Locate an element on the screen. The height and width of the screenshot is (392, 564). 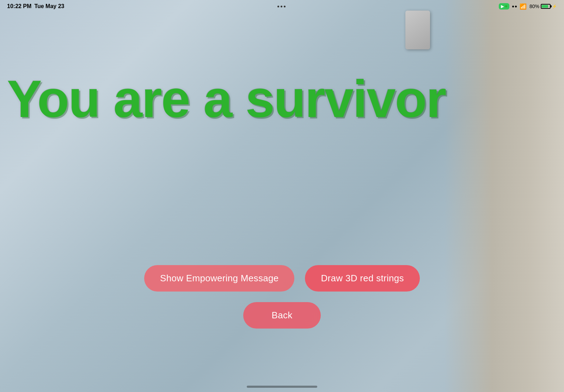
back-button: Back is located at coordinates (282, 315).